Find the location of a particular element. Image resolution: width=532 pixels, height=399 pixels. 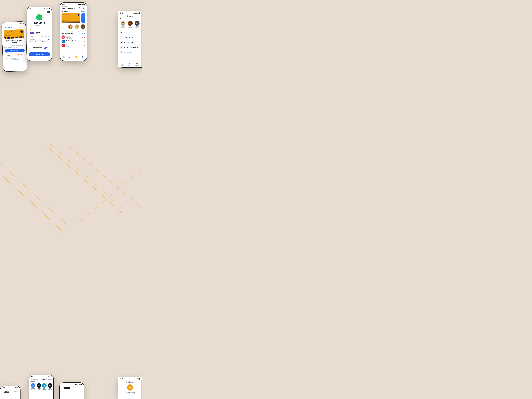

transfer-nav-label: Transfer is located at coordinates (70, 59).